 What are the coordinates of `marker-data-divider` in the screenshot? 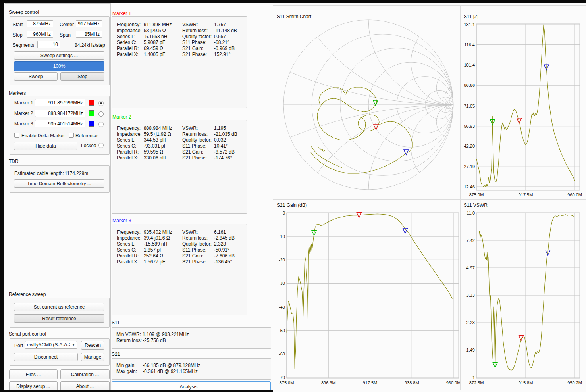 It's located at (179, 270).